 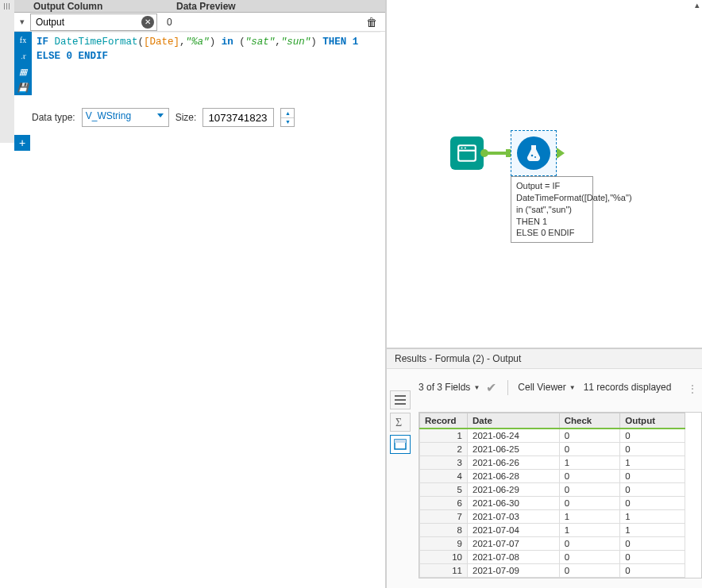 What do you see at coordinates (444, 544) in the screenshot?
I see `cell-record: 9` at bounding box center [444, 544].